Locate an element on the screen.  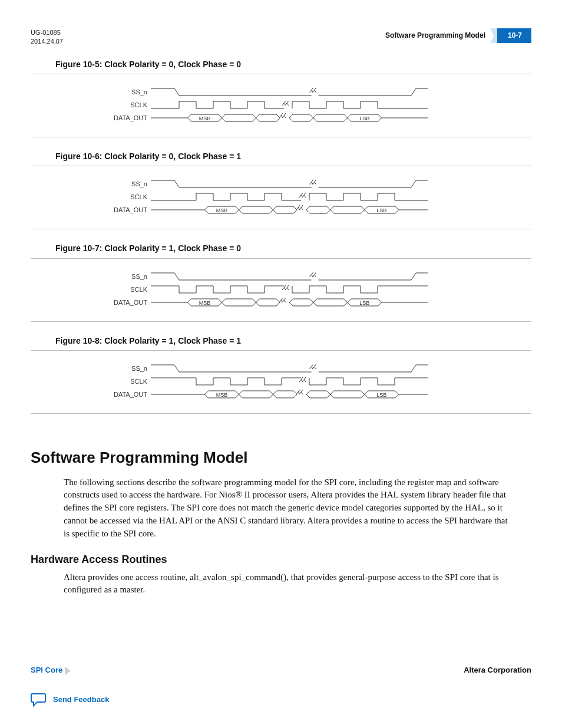
speech-bubble-icon is located at coordinates (39, 700).